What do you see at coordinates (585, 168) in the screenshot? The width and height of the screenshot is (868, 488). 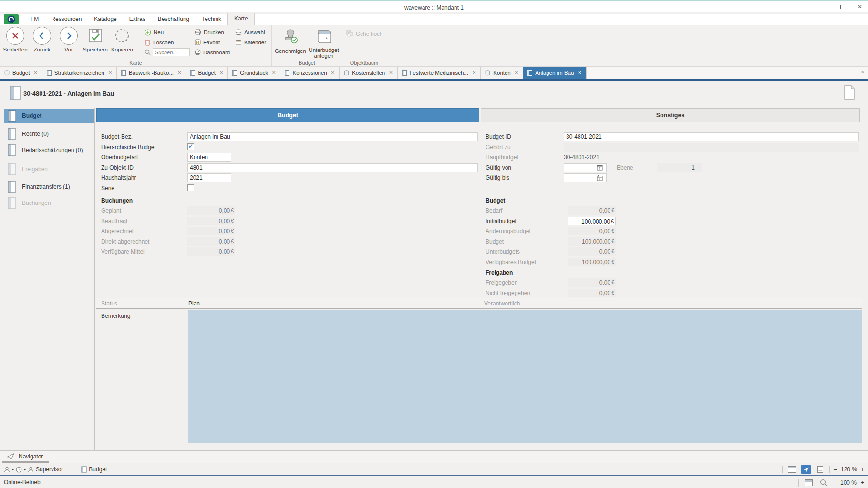 I see `gueltig-von-field: 7` at bounding box center [585, 168].